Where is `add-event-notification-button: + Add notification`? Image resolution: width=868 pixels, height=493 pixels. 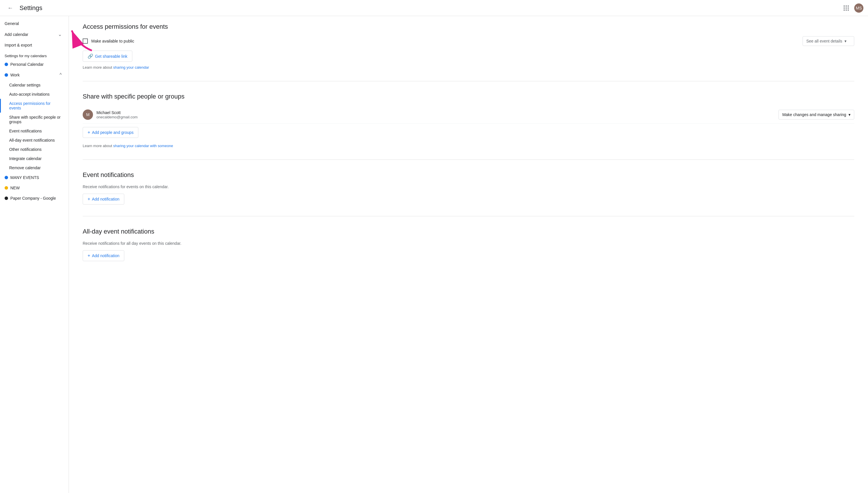 add-event-notification-button: + Add notification is located at coordinates (104, 199).